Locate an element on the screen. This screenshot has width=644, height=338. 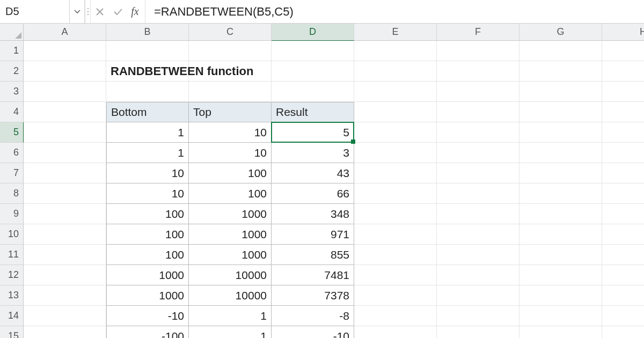
row-header-4: 4 is located at coordinates (12, 112).